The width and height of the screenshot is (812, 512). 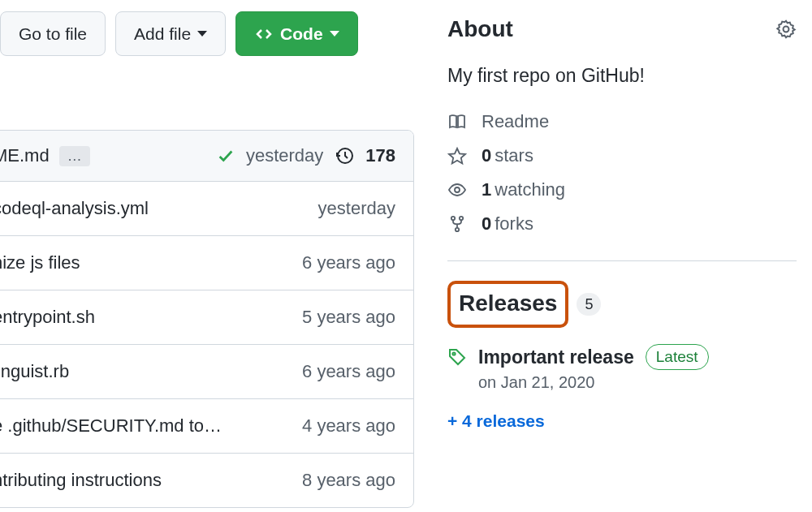 What do you see at coordinates (349, 317) in the screenshot?
I see `file-time: 5 years ago` at bounding box center [349, 317].